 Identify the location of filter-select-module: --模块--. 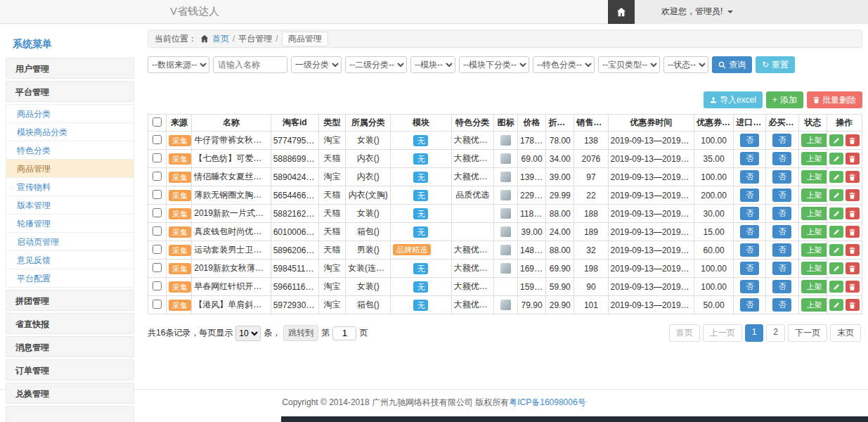
(433, 65).